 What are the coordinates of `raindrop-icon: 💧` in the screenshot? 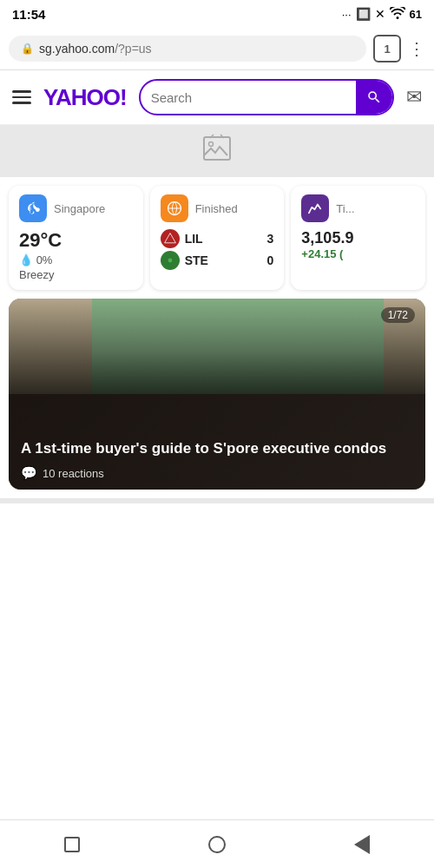 It's located at (26, 260).